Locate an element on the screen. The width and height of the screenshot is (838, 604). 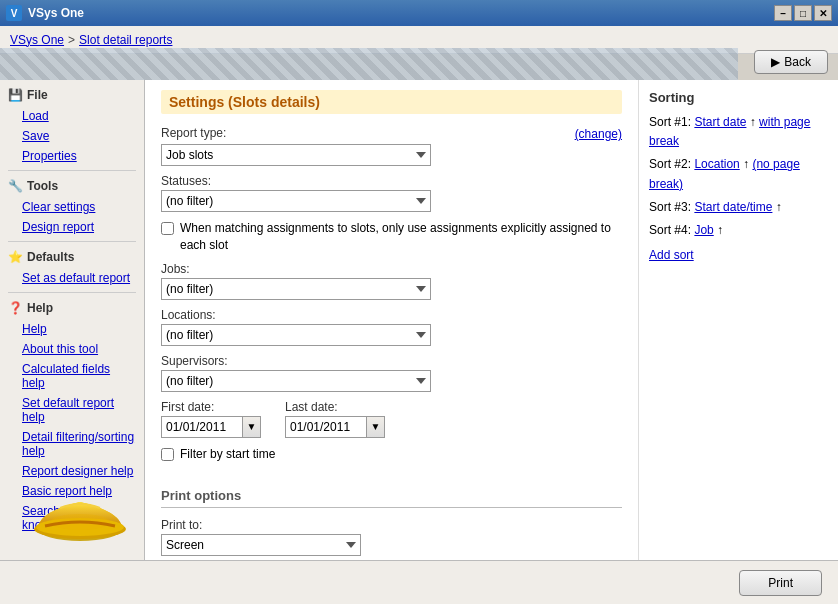
sidebar-item-design: Design report is located at coordinates (72, 227).